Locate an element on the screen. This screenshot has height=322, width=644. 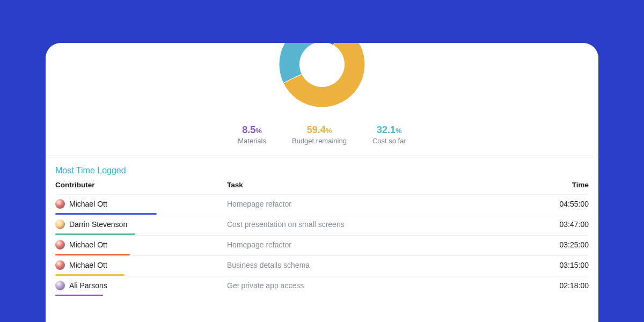
header-task: Task is located at coordinates (384, 185).